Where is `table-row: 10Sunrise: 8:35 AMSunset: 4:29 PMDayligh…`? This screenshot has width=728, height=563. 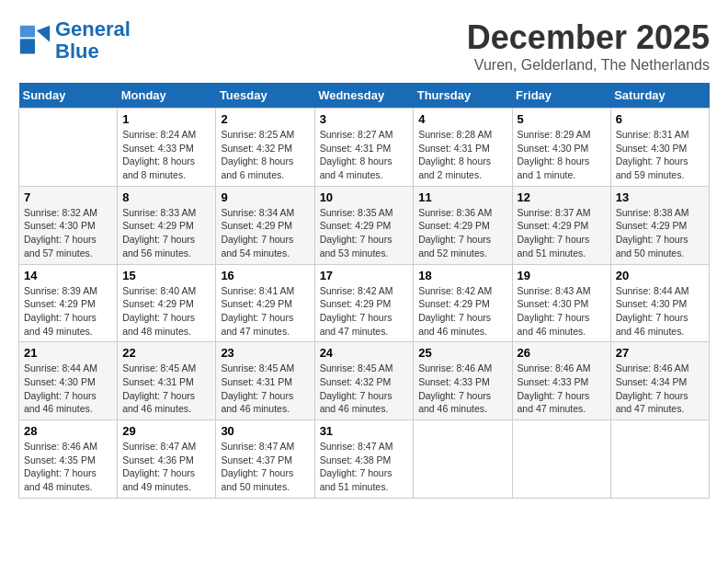
table-row: 10Sunrise: 8:35 AMSunset: 4:29 PMDayligh… is located at coordinates (364, 224).